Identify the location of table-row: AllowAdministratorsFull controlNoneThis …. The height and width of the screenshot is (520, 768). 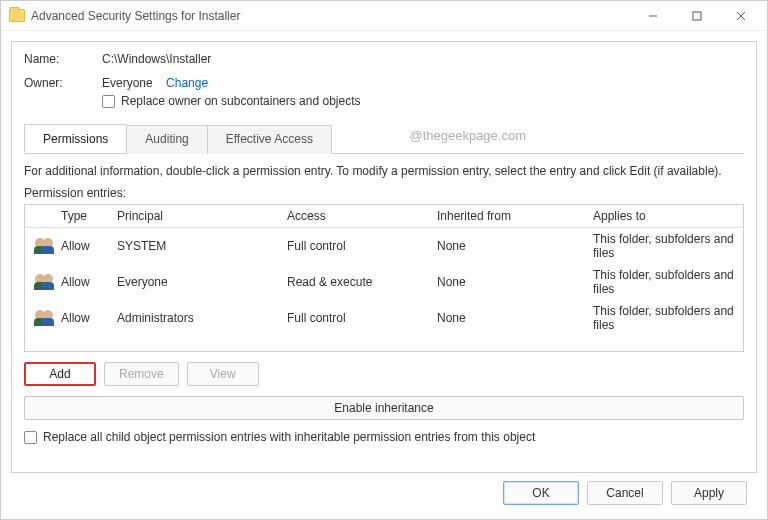
(384, 318).